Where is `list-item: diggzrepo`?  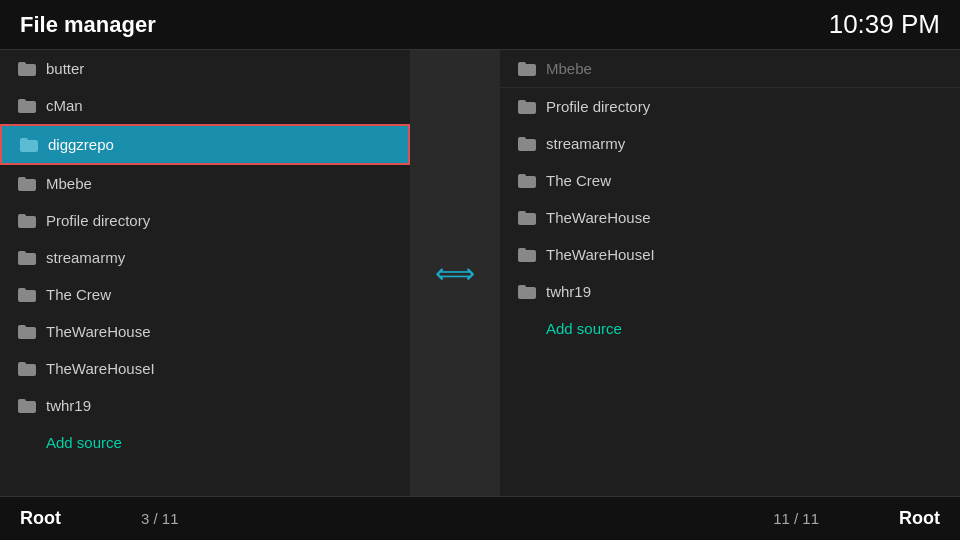
list-item: diggzrepo is located at coordinates (205, 144).